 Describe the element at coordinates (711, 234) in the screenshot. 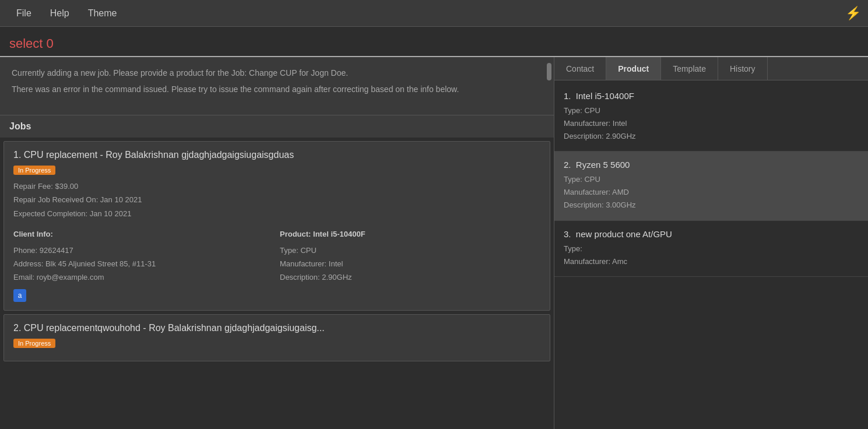

I see `product-title-3: 3. new product one At/GPU` at that location.